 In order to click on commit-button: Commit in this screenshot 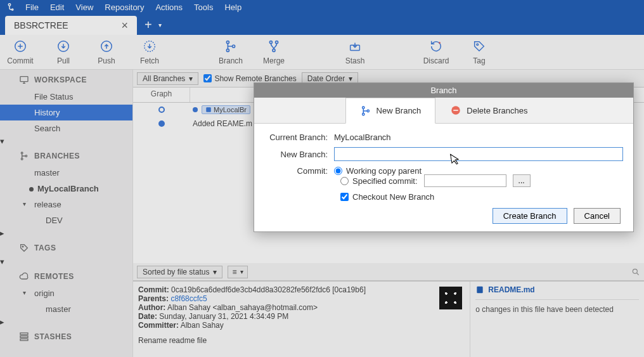, I will do `click(20, 52)`.